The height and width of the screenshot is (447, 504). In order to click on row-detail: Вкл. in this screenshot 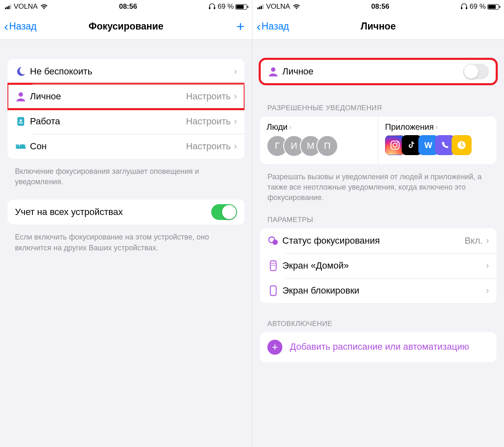, I will do `click(474, 241)`.